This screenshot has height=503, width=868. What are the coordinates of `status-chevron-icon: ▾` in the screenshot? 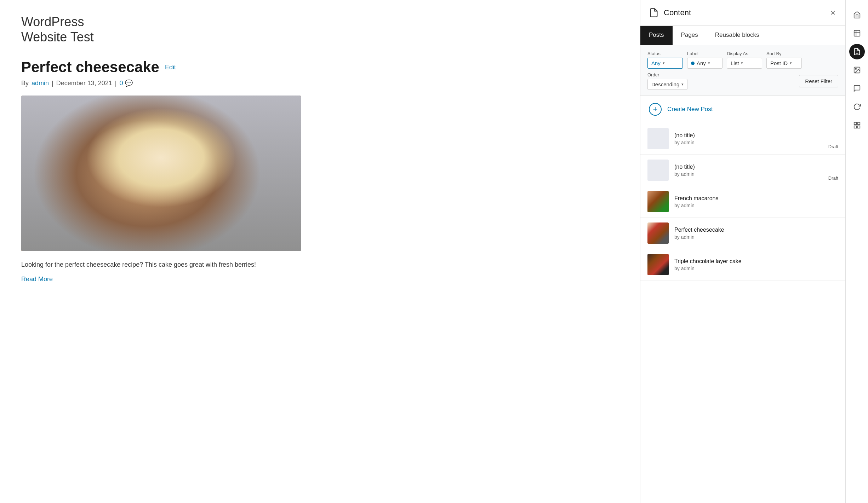 It's located at (664, 63).